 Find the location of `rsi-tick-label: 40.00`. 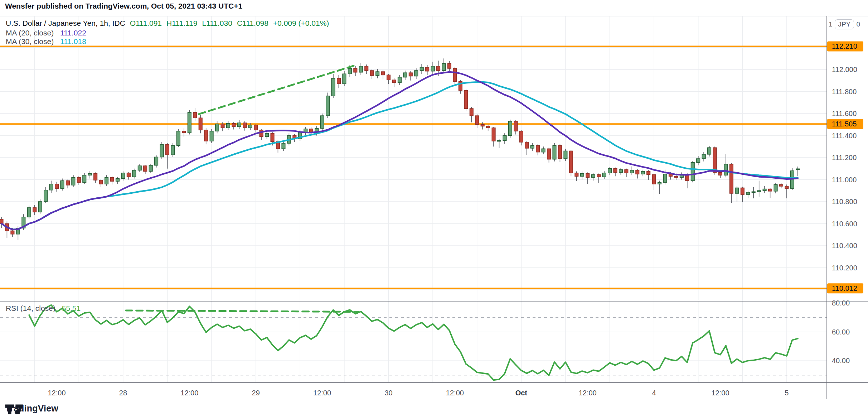

rsi-tick-label: 40.00 is located at coordinates (841, 361).